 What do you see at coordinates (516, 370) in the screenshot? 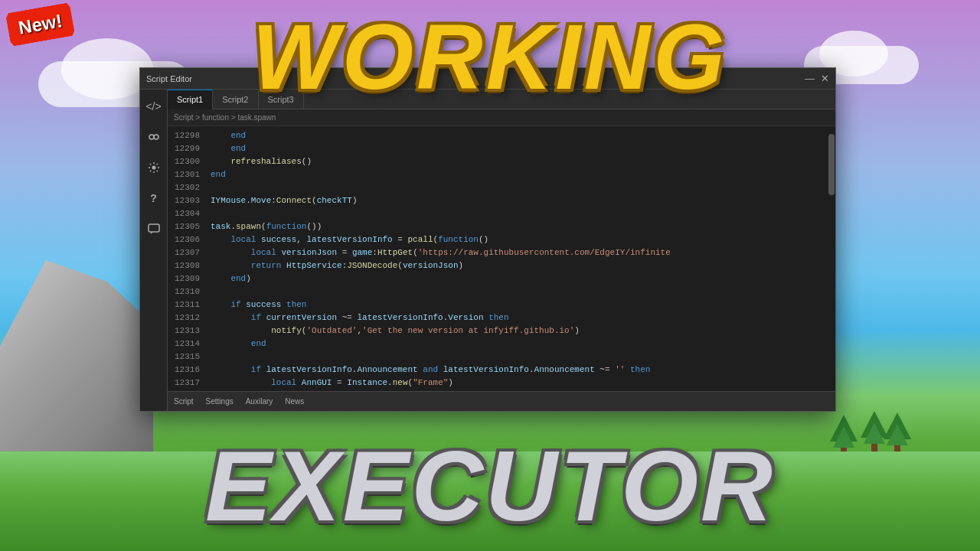
I see `code-line-12316: if latestVersionInfo.Announcement and la…` at bounding box center [516, 370].